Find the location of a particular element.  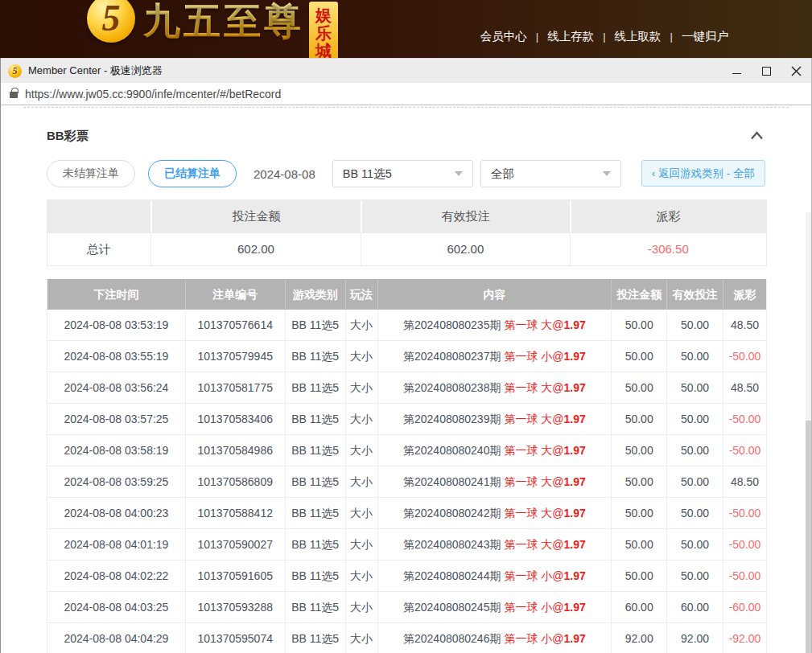

back-to-game-category-button: ‹ 返回游戏类别 - 全部 is located at coordinates (703, 174).